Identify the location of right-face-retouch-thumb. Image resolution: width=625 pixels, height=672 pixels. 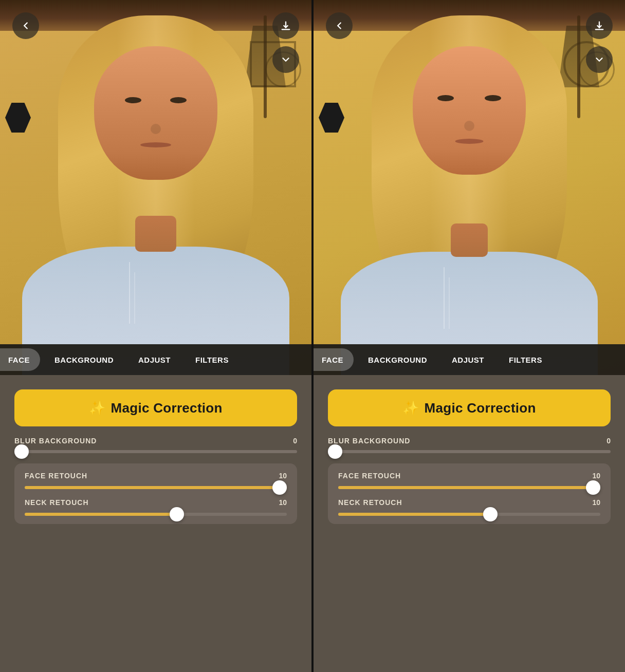
(593, 488).